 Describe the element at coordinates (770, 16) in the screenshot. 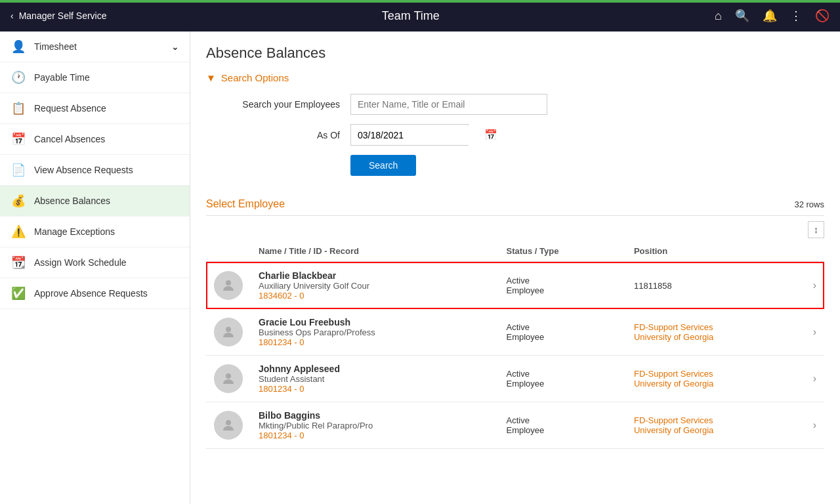

I see `bell-icon: 🔔` at that location.